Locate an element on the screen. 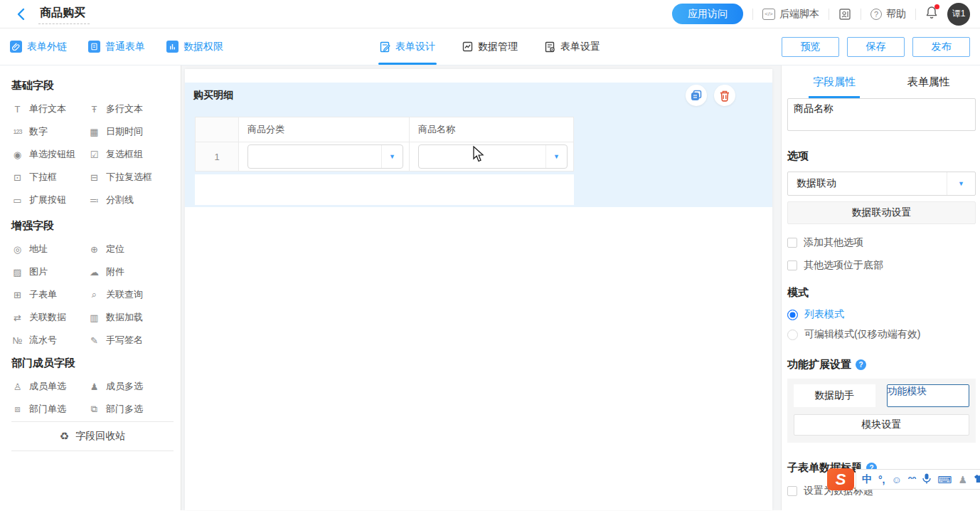  plain-form-entry: 普通表单 is located at coordinates (117, 47).